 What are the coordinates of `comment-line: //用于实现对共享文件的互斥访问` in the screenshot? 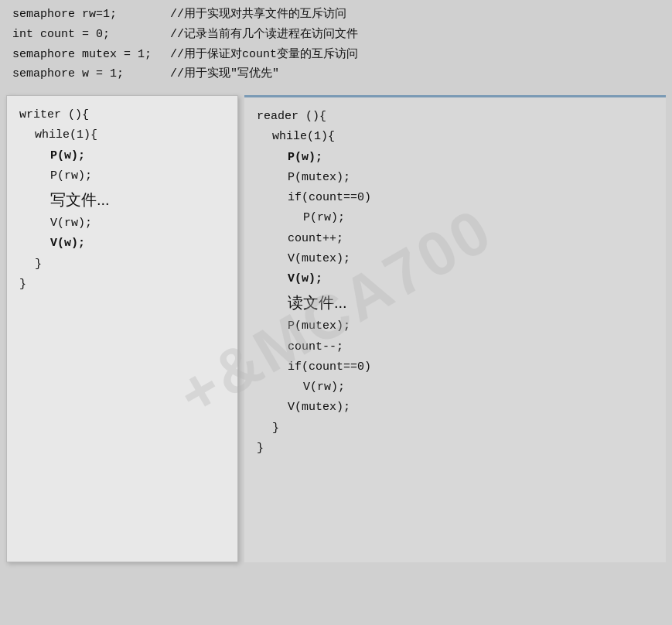 It's located at (418, 15).